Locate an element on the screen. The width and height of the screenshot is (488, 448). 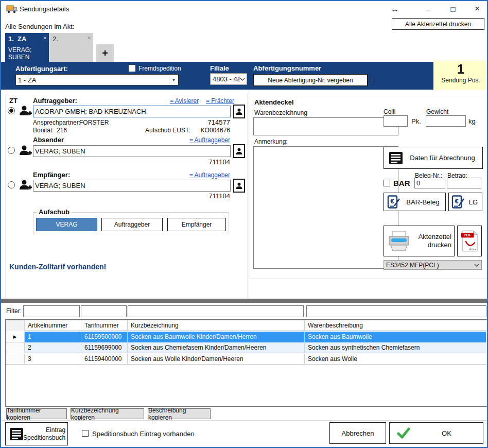
empfaenger-add-person-icon is located at coordinates (25, 185).